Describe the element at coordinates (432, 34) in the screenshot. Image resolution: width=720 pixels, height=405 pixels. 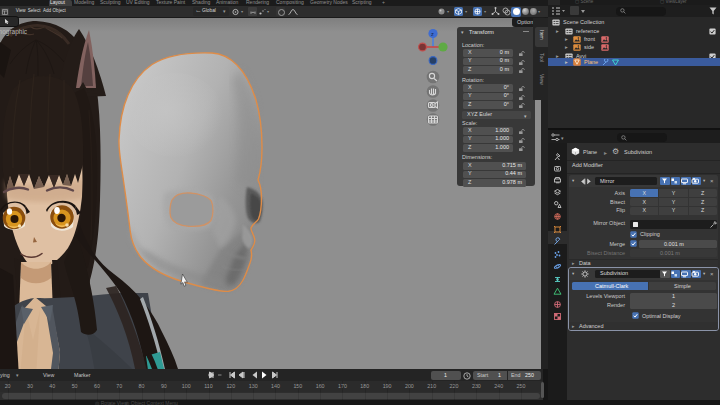
I see `svg-text: z` at that location.